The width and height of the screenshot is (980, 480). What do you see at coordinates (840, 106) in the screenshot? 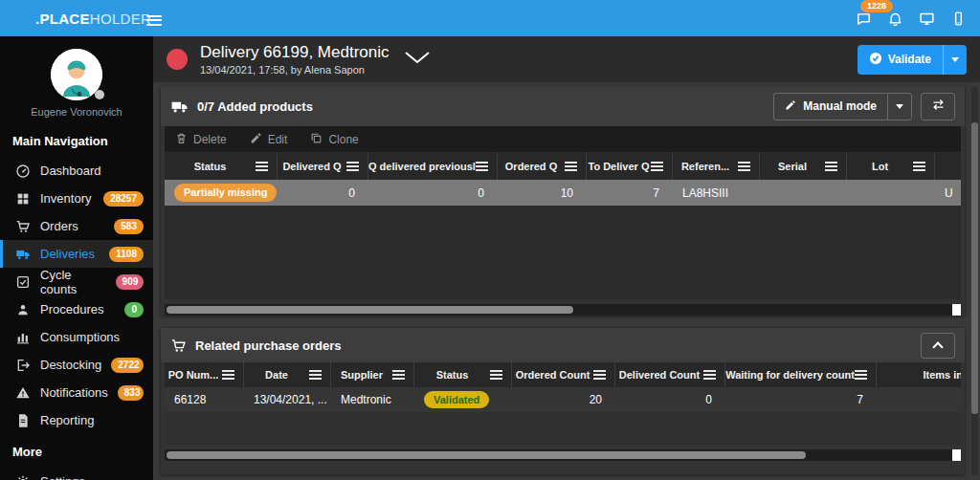
I see `manual-mode-label: Manual mode` at bounding box center [840, 106].